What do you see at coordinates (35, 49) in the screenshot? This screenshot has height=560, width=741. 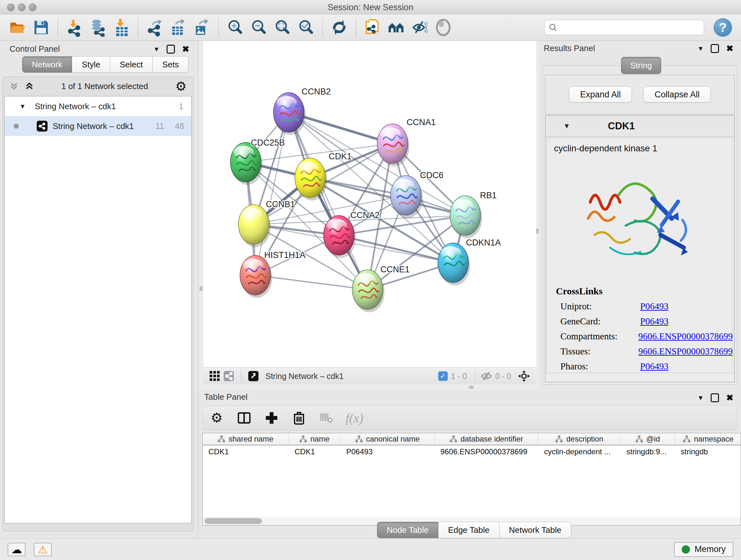 I see `control-panel-title: Control Panel` at bounding box center [35, 49].